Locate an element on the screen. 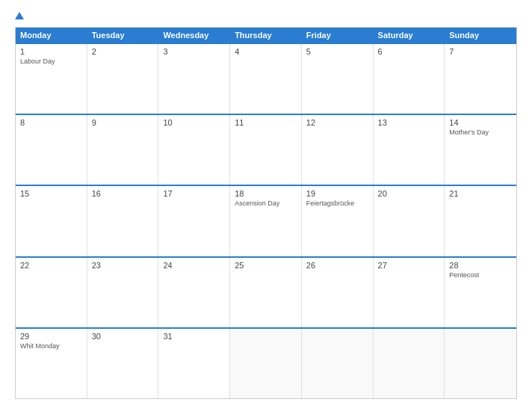 Image resolution: width=532 pixels, height=411 pixels. day-number: 15 is located at coordinates (51, 194).